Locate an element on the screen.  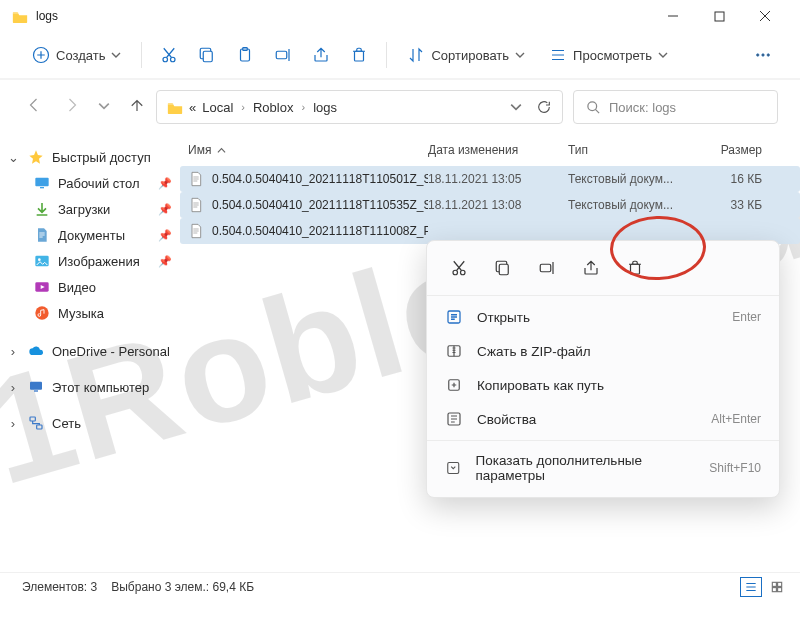
ctx-copy-path: Копировать как путь is located at coordinates (603, 385).